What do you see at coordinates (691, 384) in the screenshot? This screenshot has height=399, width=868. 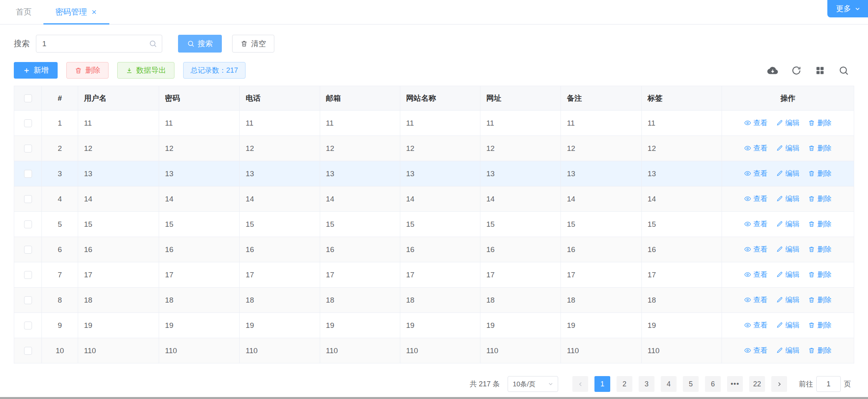 I see `page-button-5: 5` at bounding box center [691, 384].